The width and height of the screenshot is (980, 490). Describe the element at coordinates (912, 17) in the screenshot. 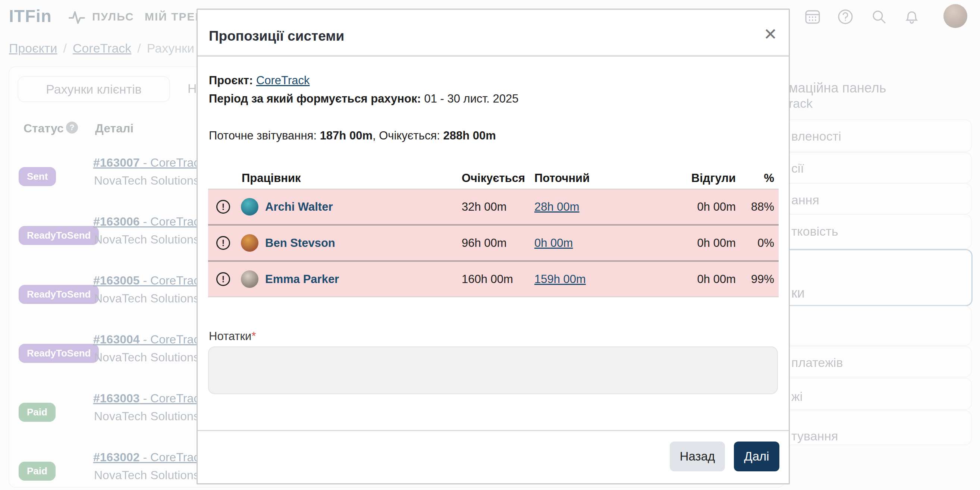

I see `bell-icon` at that location.